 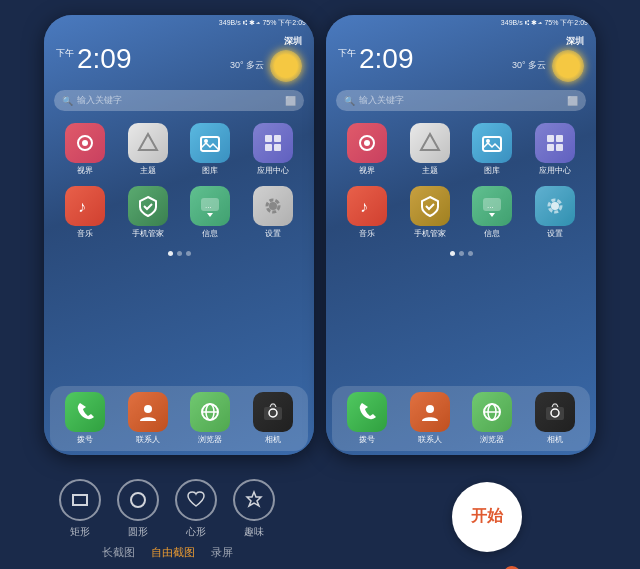 What do you see at coordinates (461, 100) in the screenshot?
I see `right-search-bar: 🔍 输入关键字 ⬜` at bounding box center [461, 100].